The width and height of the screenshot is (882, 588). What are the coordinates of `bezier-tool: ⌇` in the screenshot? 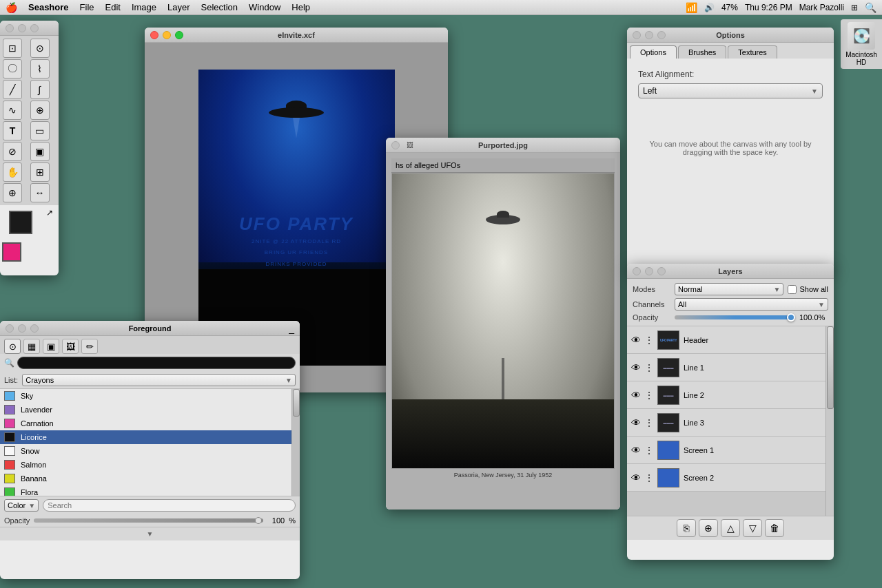 It's located at (40, 69).